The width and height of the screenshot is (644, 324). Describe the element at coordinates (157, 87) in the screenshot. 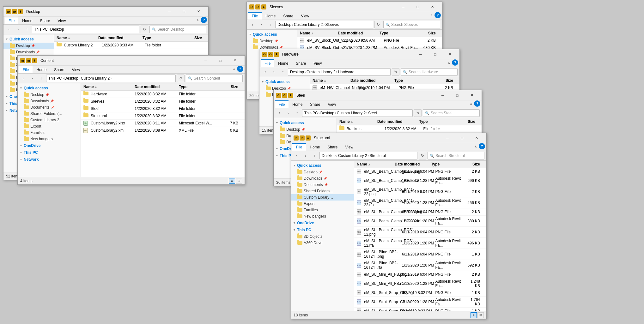

I see `content-col-date: Date modified` at that location.